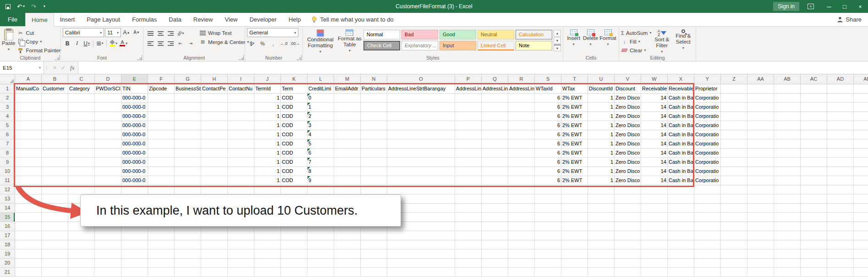 This screenshot has height=277, width=868. I want to click on cell-K5: COD, so click(294, 126).